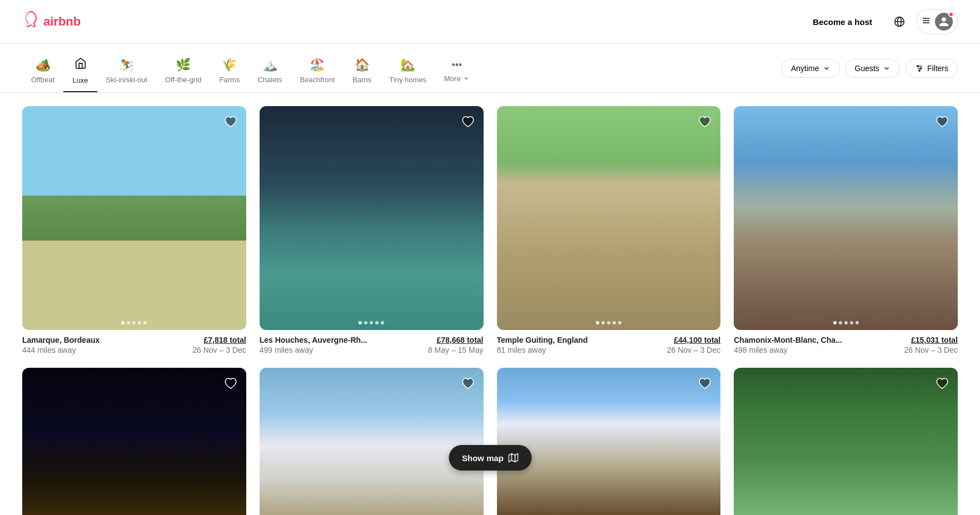 This screenshot has width=980, height=515. I want to click on category-off-grid-label: Off-the-grid, so click(183, 80).